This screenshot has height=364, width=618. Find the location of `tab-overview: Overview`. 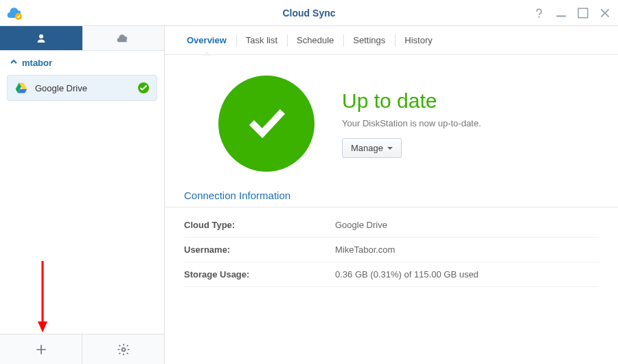

tab-overview: Overview is located at coordinates (207, 41).